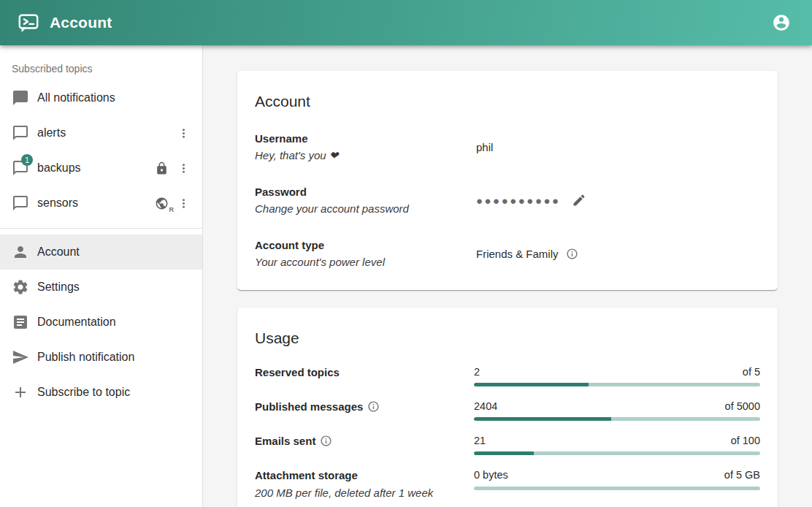 Image resolution: width=812 pixels, height=507 pixels. What do you see at coordinates (101, 168) in the screenshot?
I see `sidebar-item-backups: 1 backups` at bounding box center [101, 168].